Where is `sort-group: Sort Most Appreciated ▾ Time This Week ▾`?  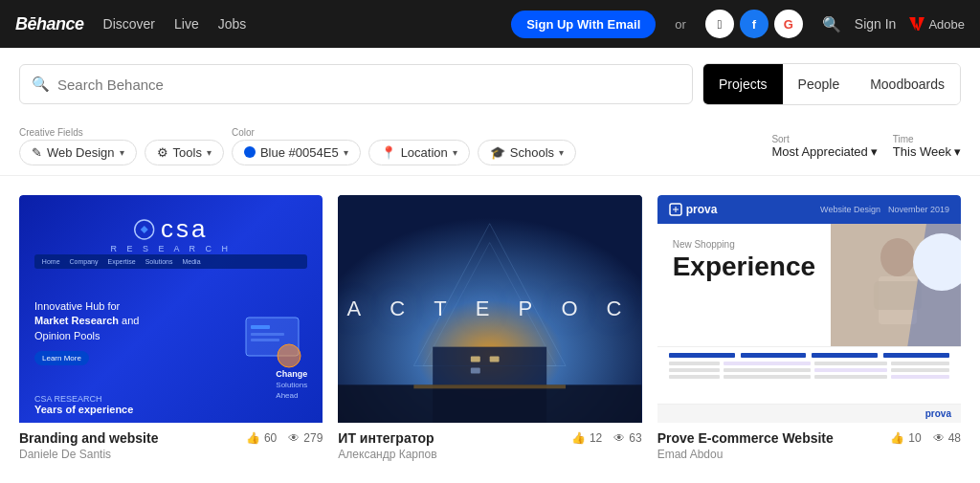
sort-group: Sort Most Appreciated ▾ Time This Week ▾ is located at coordinates (866, 146).